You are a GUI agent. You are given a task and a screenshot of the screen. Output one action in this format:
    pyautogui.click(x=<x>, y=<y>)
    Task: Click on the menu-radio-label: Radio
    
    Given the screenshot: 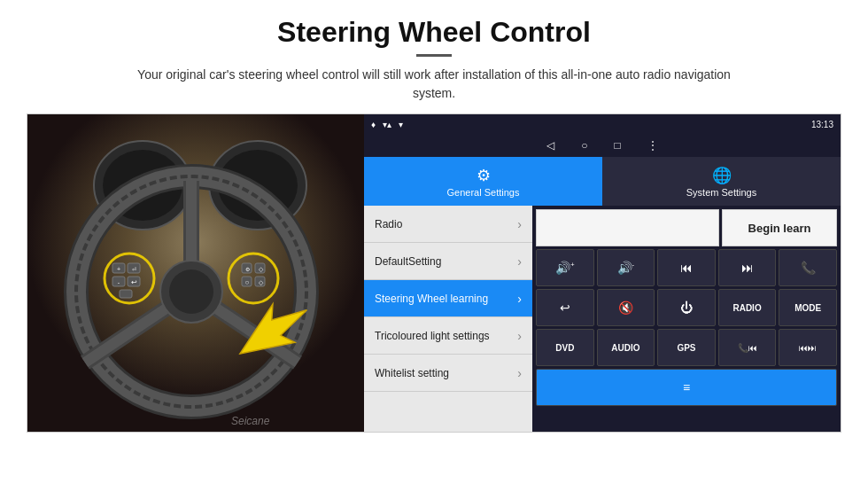 What is the action you would take?
    pyautogui.click(x=388, y=224)
    